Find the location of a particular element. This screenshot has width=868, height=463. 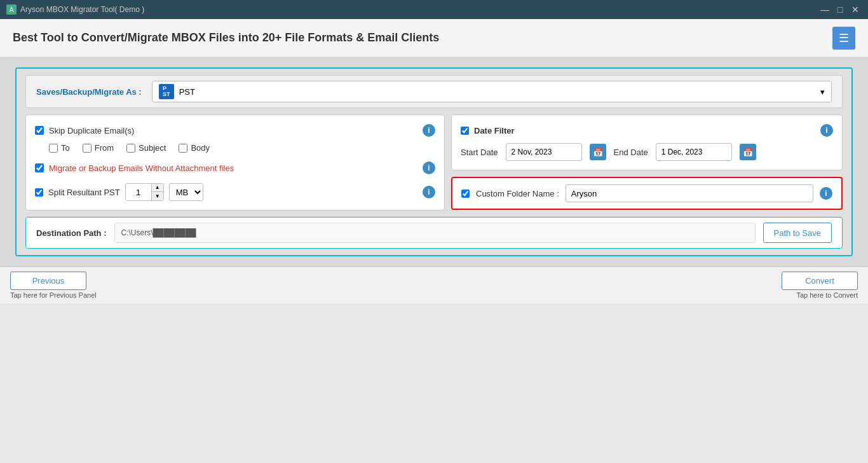

app-icon: A is located at coordinates (11, 10).